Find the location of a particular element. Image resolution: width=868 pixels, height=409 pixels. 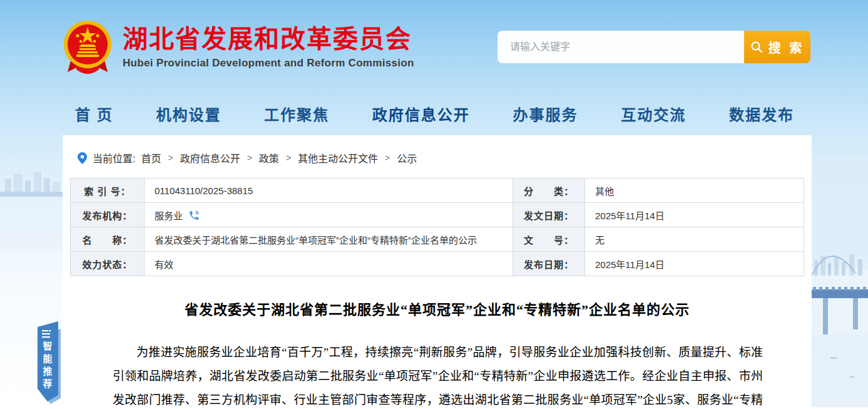

document-name-value: 省发改委关于湖北省第二批服务业“单项冠军”企业和“专精特新”企业名单的公示 is located at coordinates (329, 239).